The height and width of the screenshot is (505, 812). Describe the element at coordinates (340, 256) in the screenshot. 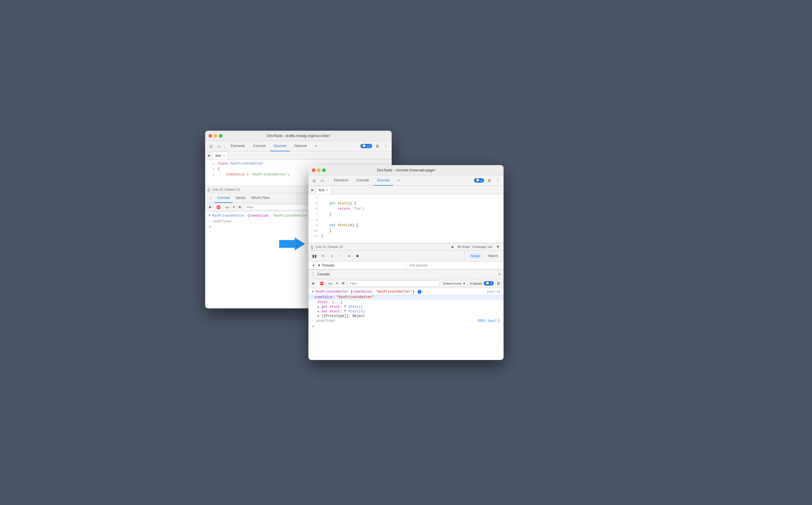

I see `step-into-btn: ↑` at that location.